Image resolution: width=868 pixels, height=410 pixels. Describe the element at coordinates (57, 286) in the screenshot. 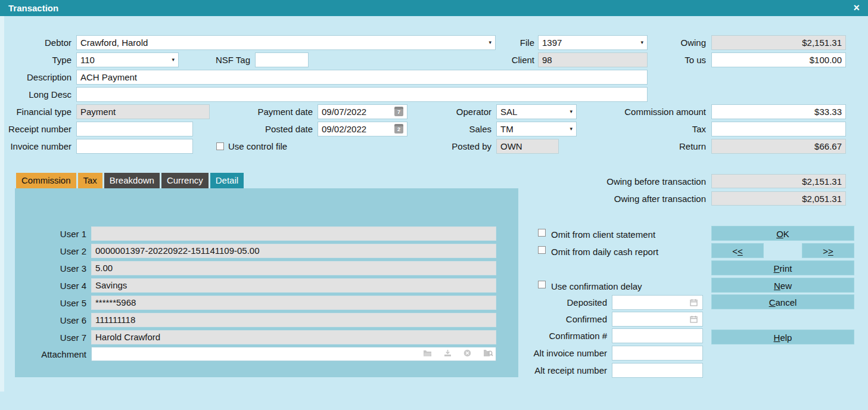

I see `user4-label: User 4` at that location.